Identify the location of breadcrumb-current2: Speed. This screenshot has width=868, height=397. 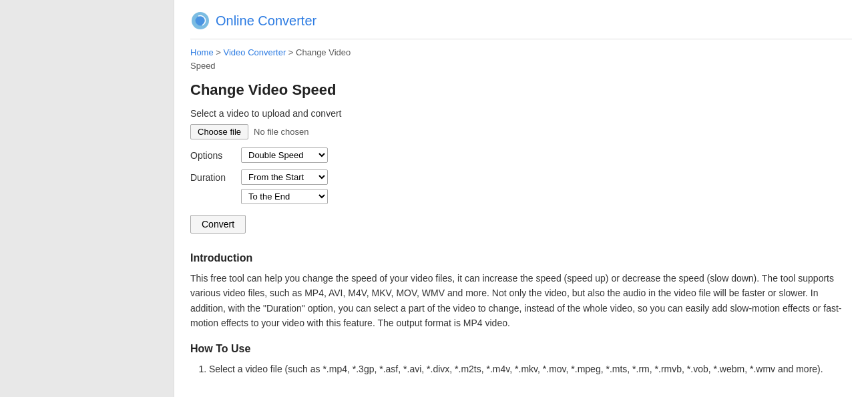
(203, 65).